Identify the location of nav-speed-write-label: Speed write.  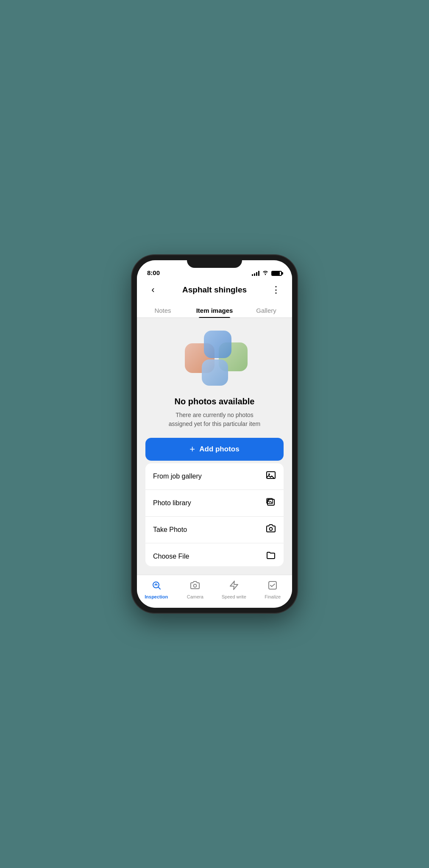
(234, 597).